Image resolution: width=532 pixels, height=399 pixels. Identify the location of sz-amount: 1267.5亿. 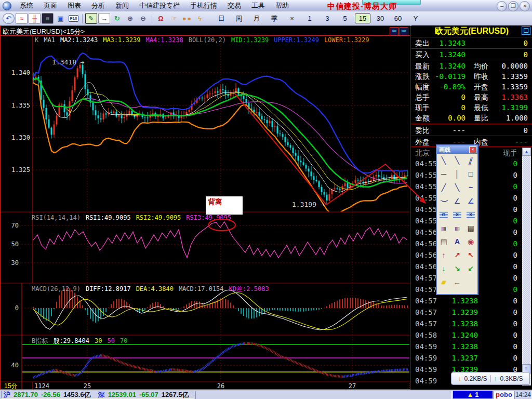
(176, 395).